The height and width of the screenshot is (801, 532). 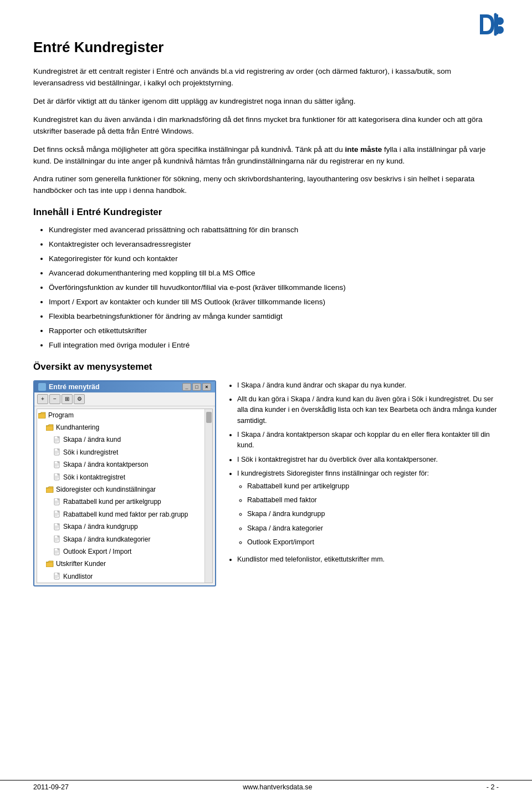 I want to click on menu-tree-item: Rabattabell kund per artikelgrupp, so click(x=121, y=502).